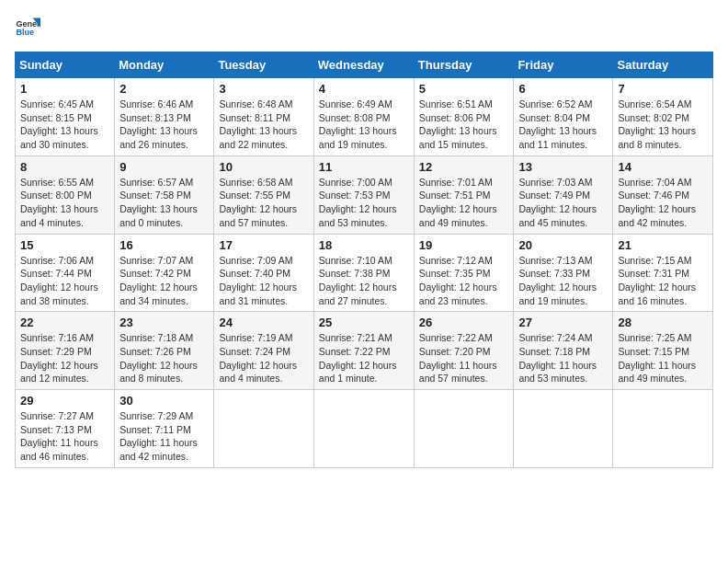 Image resolution: width=728 pixels, height=563 pixels. I want to click on calendar-cell: 14Sunrise: 7:04 AM Sunset: 7:46 PM Dayli…, so click(664, 195).